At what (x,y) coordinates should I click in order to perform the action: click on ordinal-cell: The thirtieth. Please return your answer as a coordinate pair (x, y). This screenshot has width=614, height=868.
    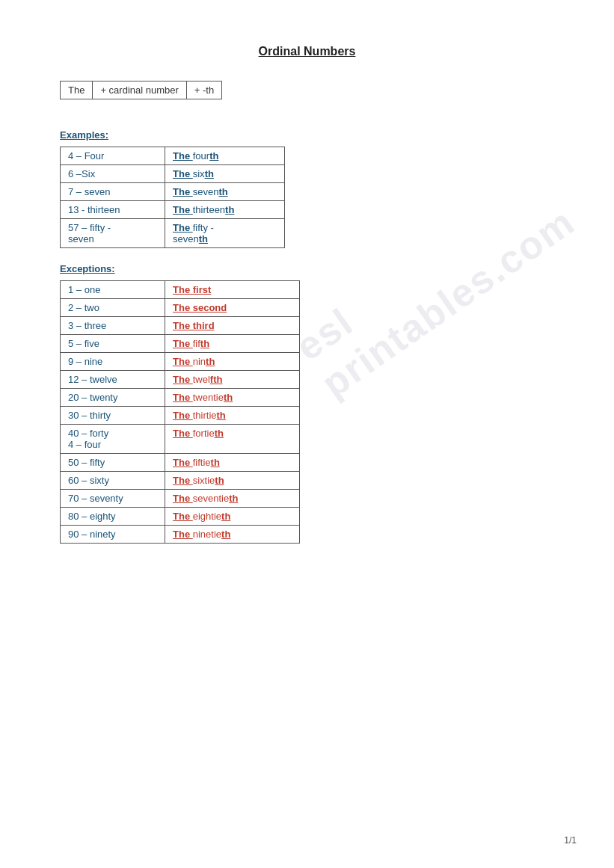
    Looking at the image, I should click on (233, 416).